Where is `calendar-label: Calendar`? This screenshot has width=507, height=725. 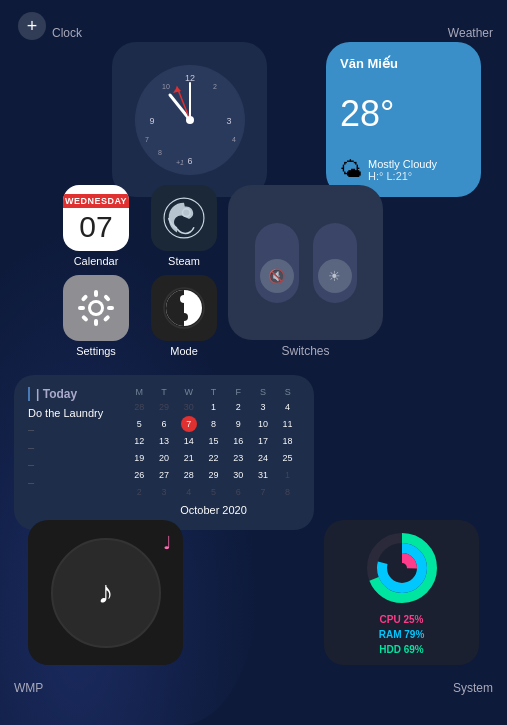 calendar-label: Calendar is located at coordinates (96, 261).